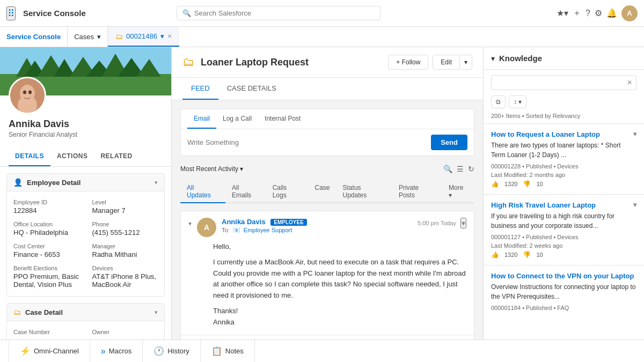 The image size is (644, 362). I want to click on follow-button: + Follow, so click(408, 62).